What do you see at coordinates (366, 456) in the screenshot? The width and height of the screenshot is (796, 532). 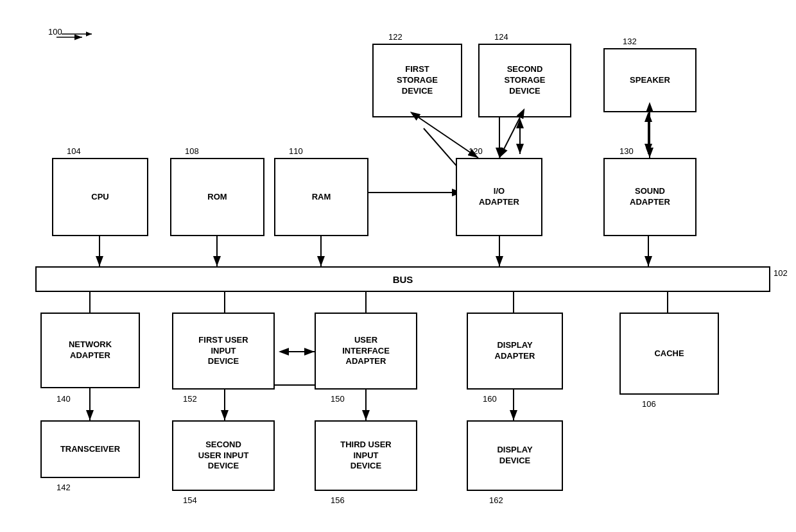 I see `third-user-input-box: THIRD USER INPUT DEVICE` at bounding box center [366, 456].